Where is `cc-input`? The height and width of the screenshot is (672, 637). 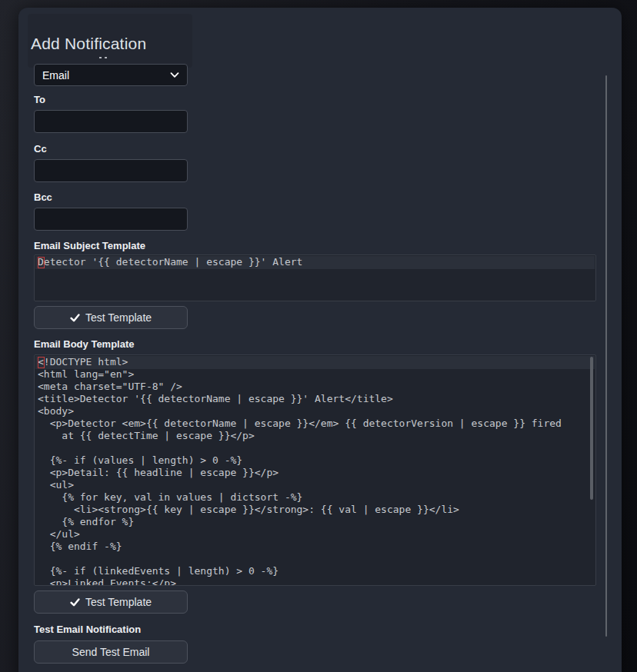
cc-input is located at coordinates (111, 171).